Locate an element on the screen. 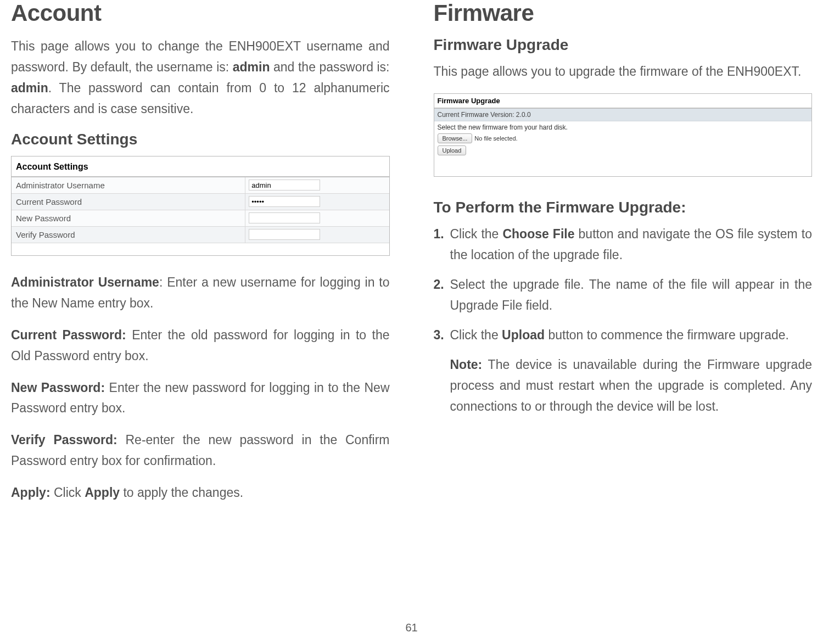 This screenshot has height=644, width=823. firmware-upgrade-heading: Firmware Upgrade is located at coordinates (623, 45).